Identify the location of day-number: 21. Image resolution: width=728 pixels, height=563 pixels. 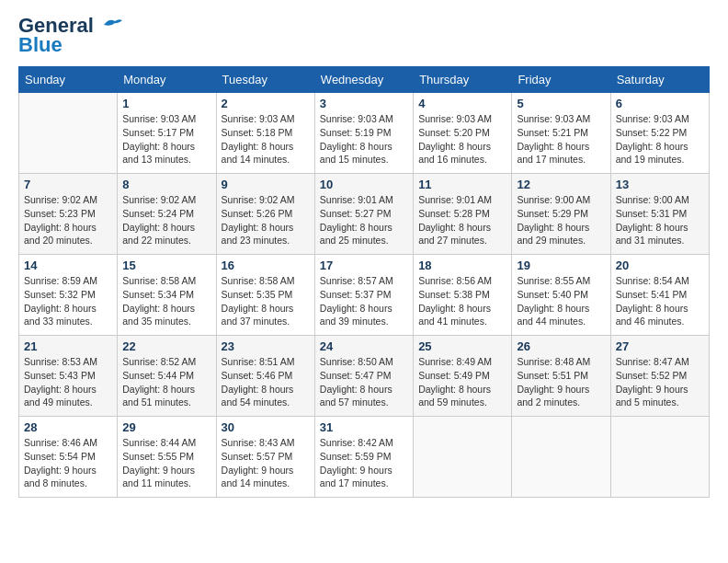
(68, 346).